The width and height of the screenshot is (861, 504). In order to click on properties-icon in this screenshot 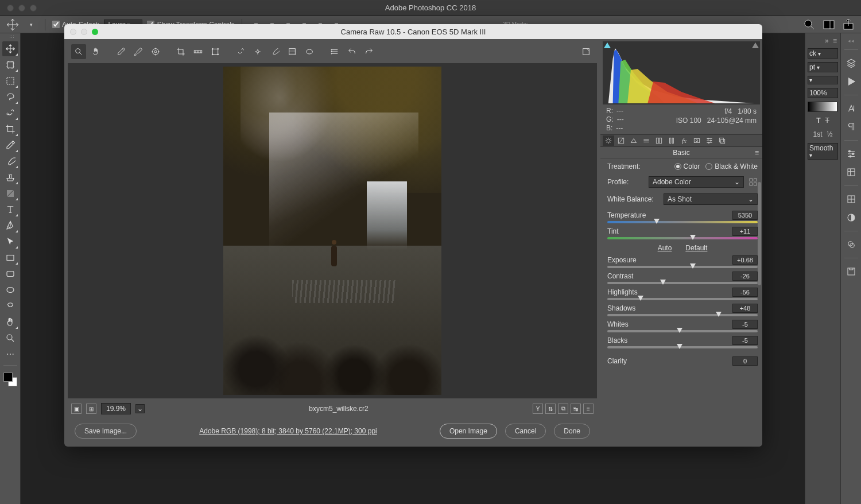, I will do `click(851, 272)`.